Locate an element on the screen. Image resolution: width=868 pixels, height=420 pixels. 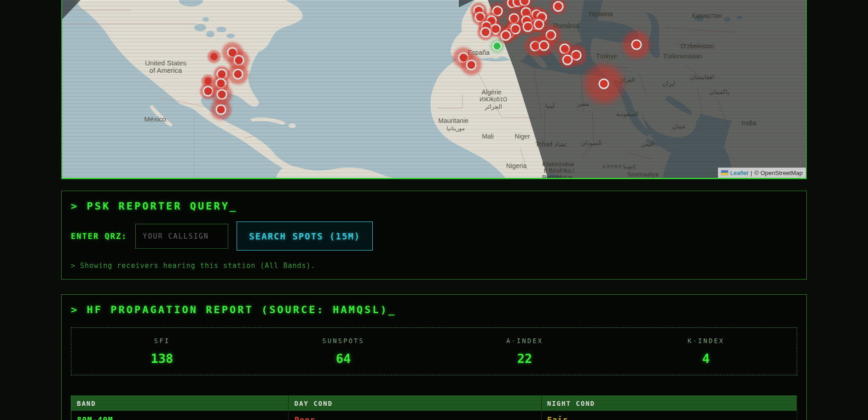
stat-value: 4 is located at coordinates (706, 358).